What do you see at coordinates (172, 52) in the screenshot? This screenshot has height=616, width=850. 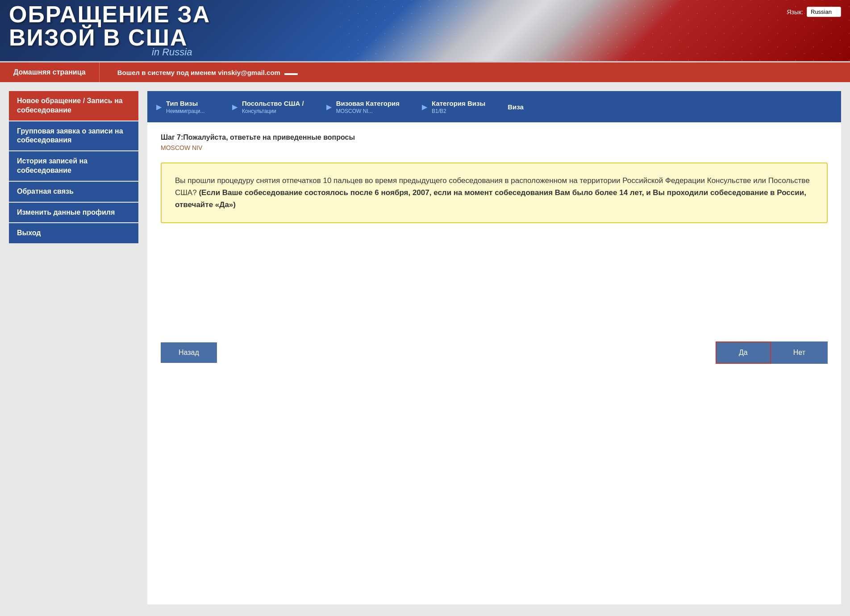 I see `header-subtitle: in Russia` at bounding box center [172, 52].